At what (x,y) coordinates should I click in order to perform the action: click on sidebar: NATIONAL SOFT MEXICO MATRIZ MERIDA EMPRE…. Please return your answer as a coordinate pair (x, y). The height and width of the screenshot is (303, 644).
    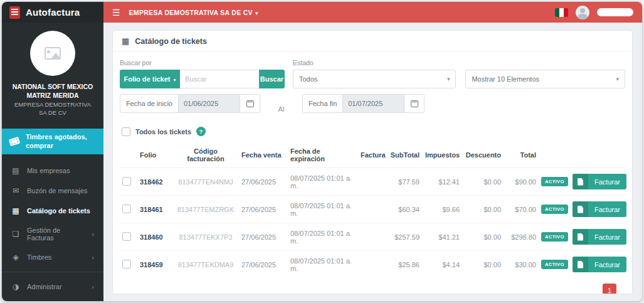
    Looking at the image, I should click on (53, 162).